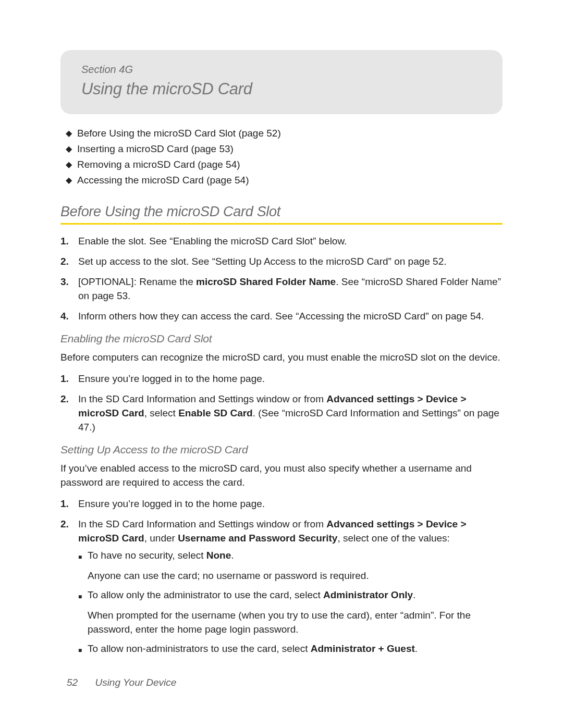  I want to click on list-item: 2. In the SD Card Information and Settin…, so click(282, 413).